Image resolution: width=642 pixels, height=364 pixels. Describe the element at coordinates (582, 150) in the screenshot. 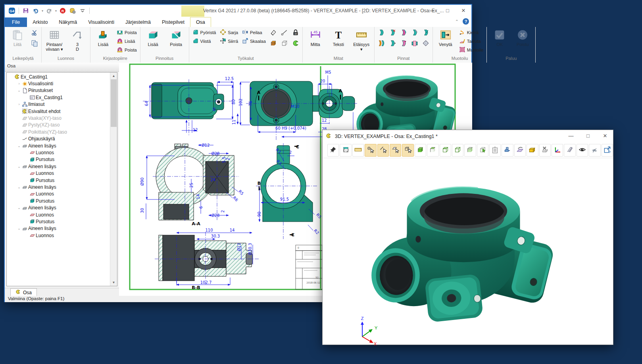

I see `tool-eye` at that location.